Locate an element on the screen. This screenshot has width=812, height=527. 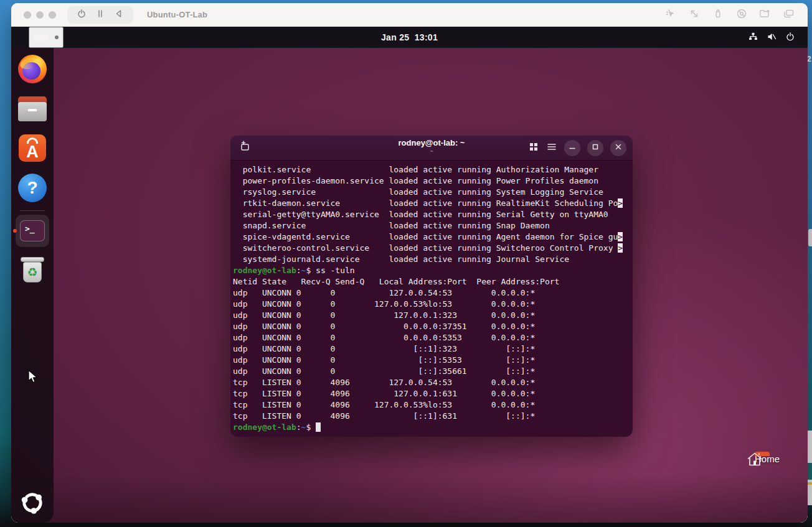
hamburger-icon is located at coordinates (552, 148).